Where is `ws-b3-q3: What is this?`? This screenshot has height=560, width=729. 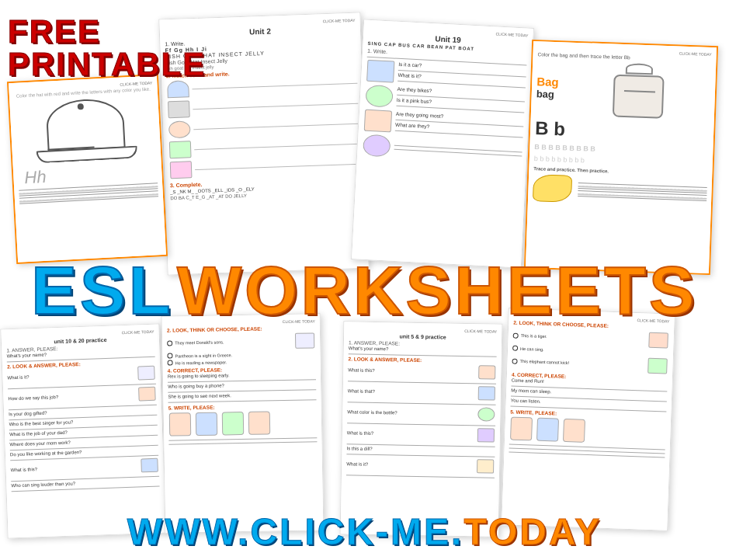
ws-b3-q3: What is this? is located at coordinates (361, 370).